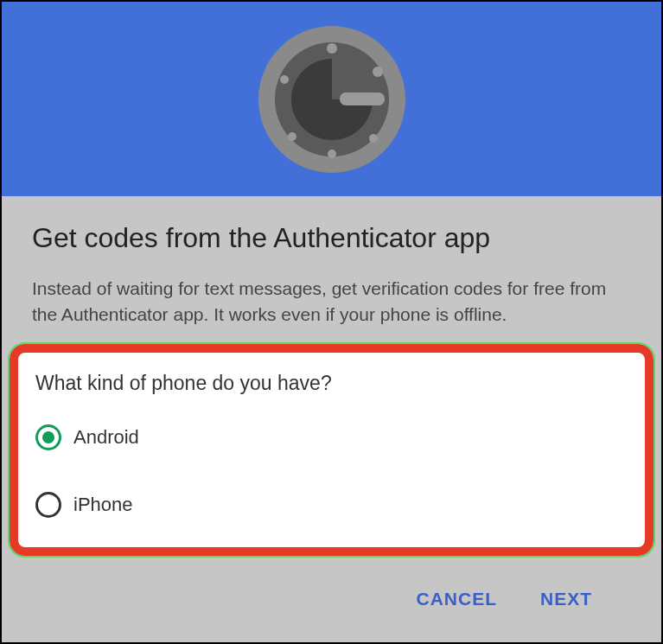  What do you see at coordinates (332, 437) in the screenshot?
I see `radio-option-android: Android` at bounding box center [332, 437].